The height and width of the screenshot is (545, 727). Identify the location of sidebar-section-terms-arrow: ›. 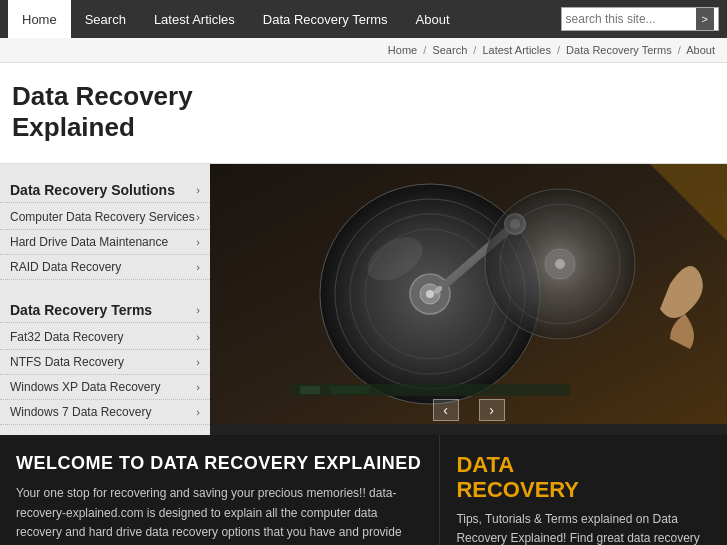
(198, 310).